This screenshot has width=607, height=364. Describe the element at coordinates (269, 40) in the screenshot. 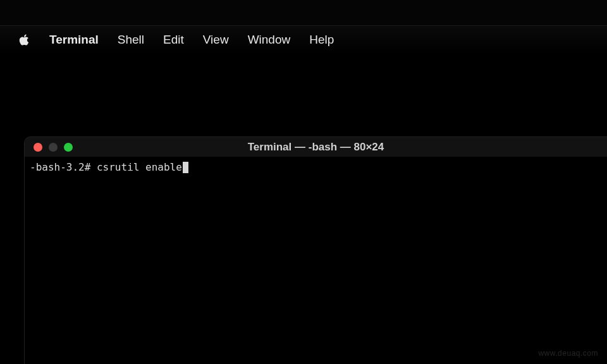

I see `menu-window: Window` at that location.